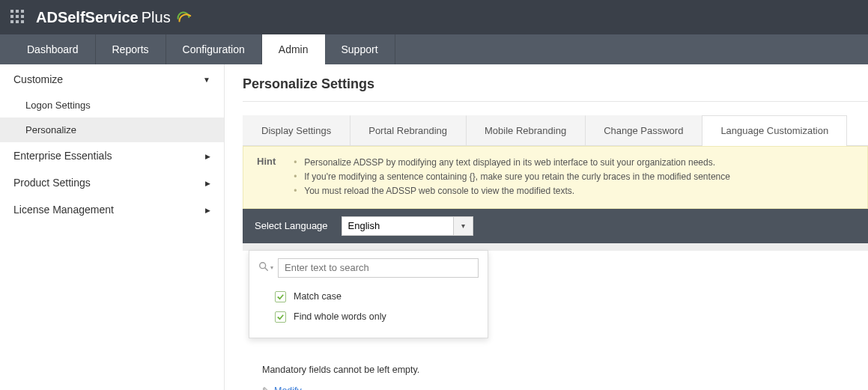 The image size is (868, 390). I want to click on hint-item: Personalize ADSSP by modifying any text …, so click(512, 163).